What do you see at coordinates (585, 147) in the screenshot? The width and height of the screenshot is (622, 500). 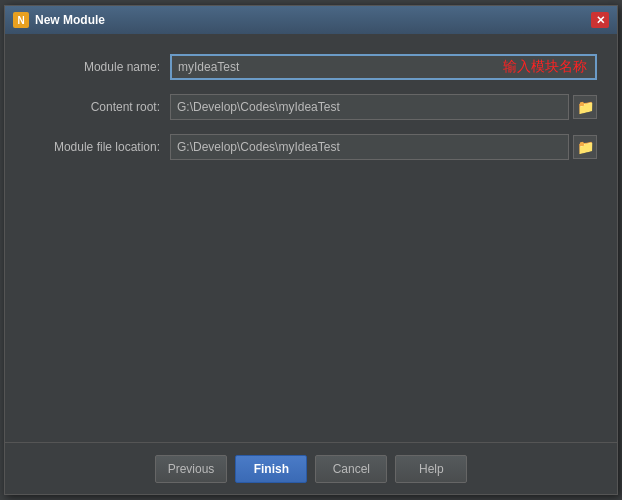 I see `module-file-location-folder-button: 📁` at bounding box center [585, 147].